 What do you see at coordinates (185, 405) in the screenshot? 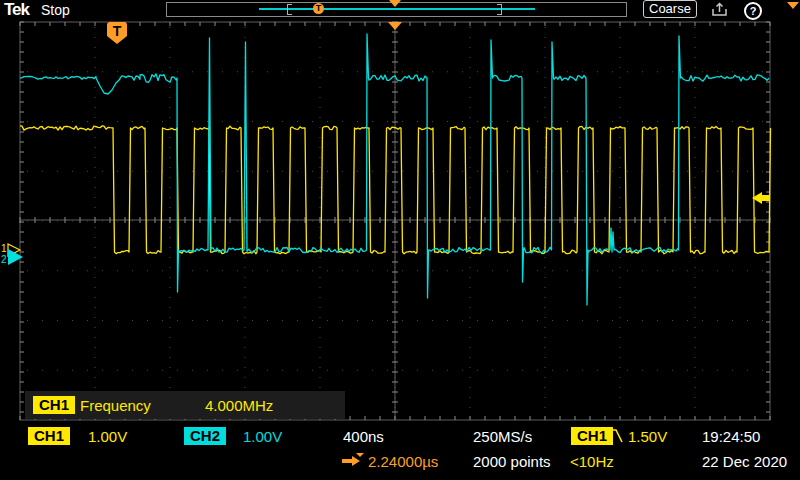
I see `measurement-box: CH1 Frequency 4.000MHz` at bounding box center [185, 405].